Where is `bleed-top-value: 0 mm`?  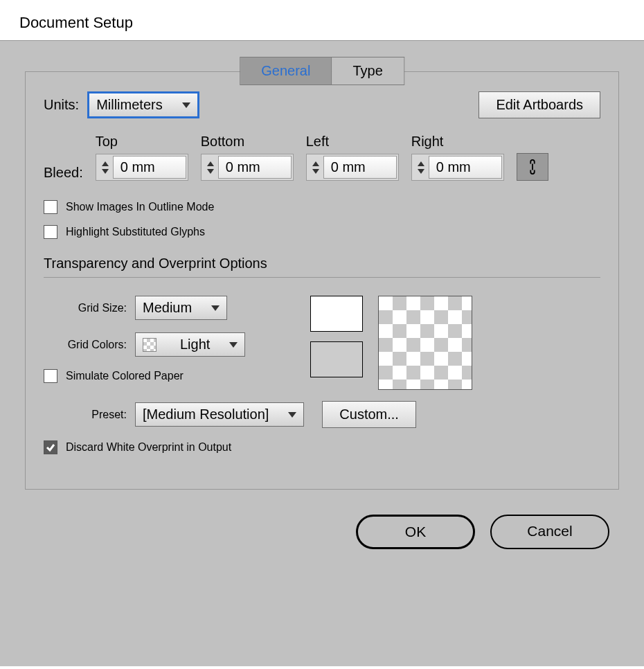 bleed-top-value: 0 mm is located at coordinates (150, 168).